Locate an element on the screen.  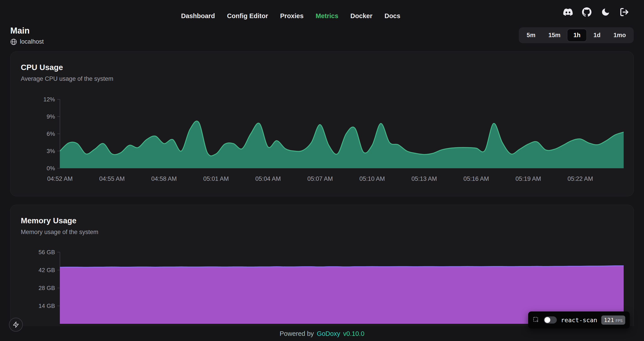
svg-text: 05:04 AM is located at coordinates (268, 179).